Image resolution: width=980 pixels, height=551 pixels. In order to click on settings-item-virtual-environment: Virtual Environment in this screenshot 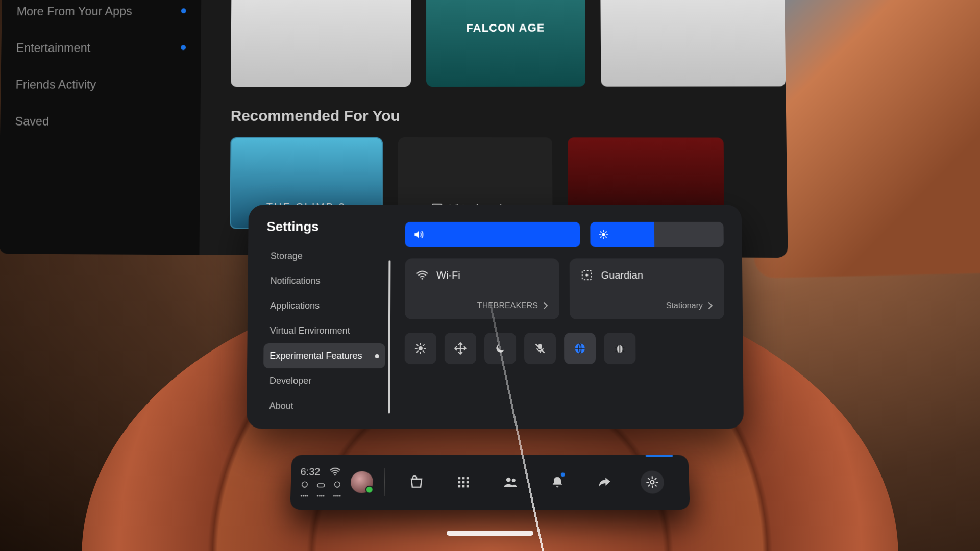, I will do `click(325, 331)`.